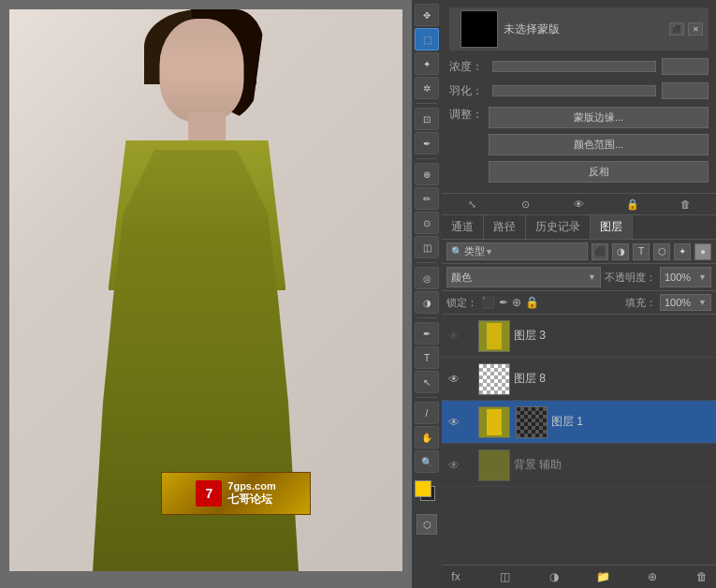 The image size is (716, 588). What do you see at coordinates (427, 174) in the screenshot?
I see `heal-tool: ⊕` at bounding box center [427, 174].